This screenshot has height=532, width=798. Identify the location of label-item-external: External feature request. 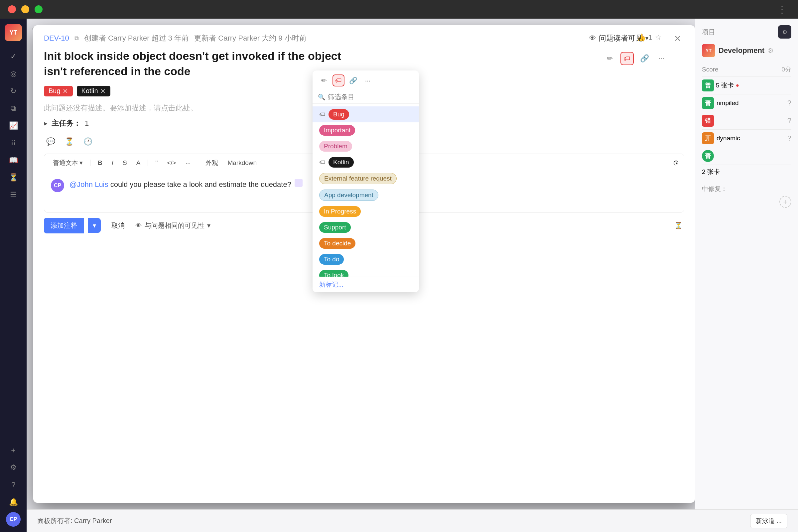
(366, 178).